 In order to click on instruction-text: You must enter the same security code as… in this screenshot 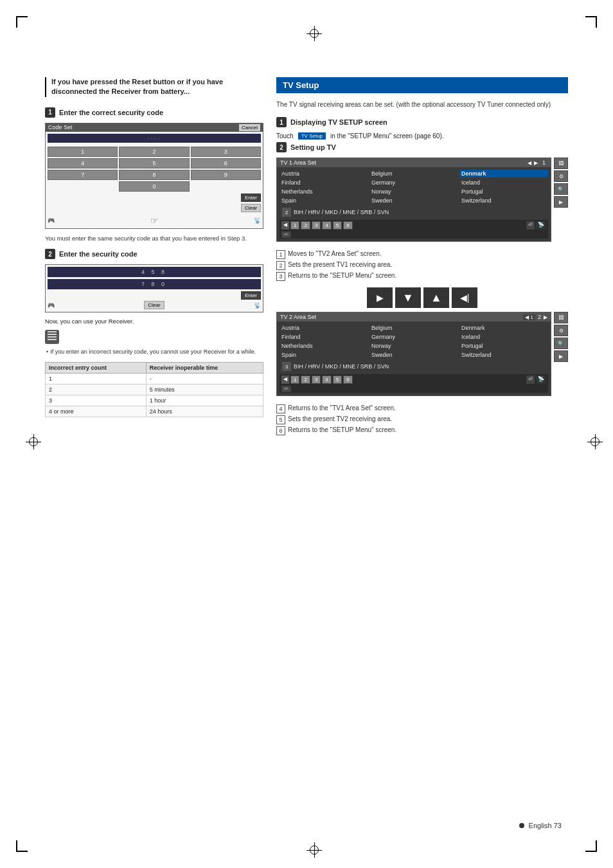, I will do `click(154, 238)`.